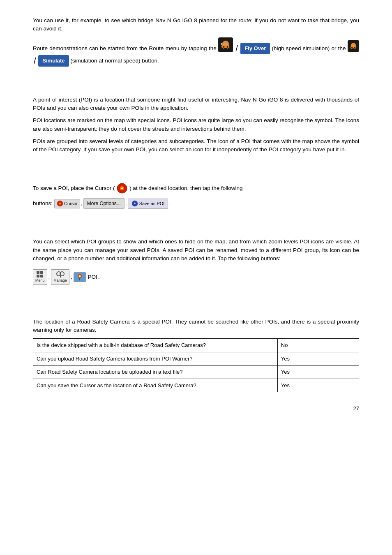  I want to click on comma4: ,, so click(71, 277).